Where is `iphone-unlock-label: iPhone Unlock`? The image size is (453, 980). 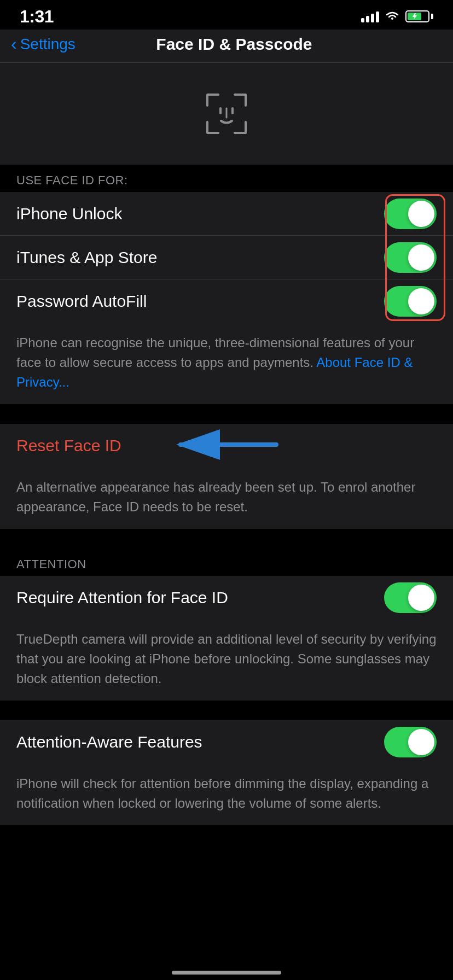
iphone-unlock-label: iPhone Unlock is located at coordinates (69, 214).